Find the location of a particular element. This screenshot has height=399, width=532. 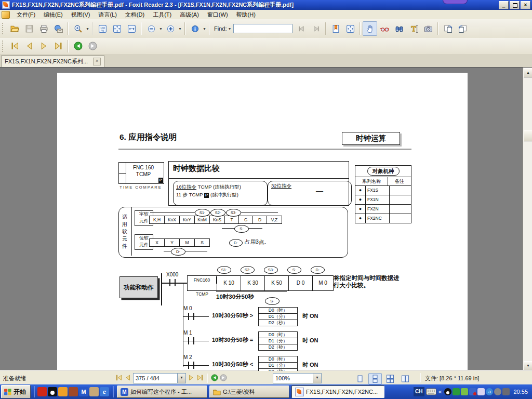

tray-shield-icon is located at coordinates (464, 392).